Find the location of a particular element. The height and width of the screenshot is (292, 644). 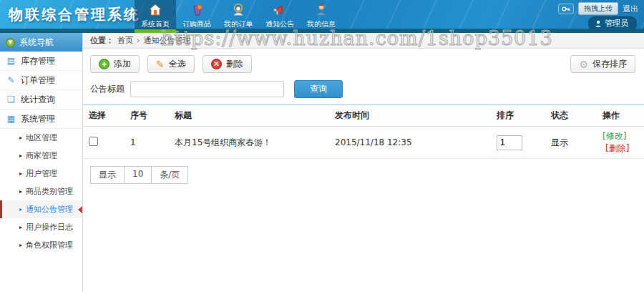

top-nav: 系统首页 订购商品 我的订单 通知公告 is located at coordinates (238, 16).